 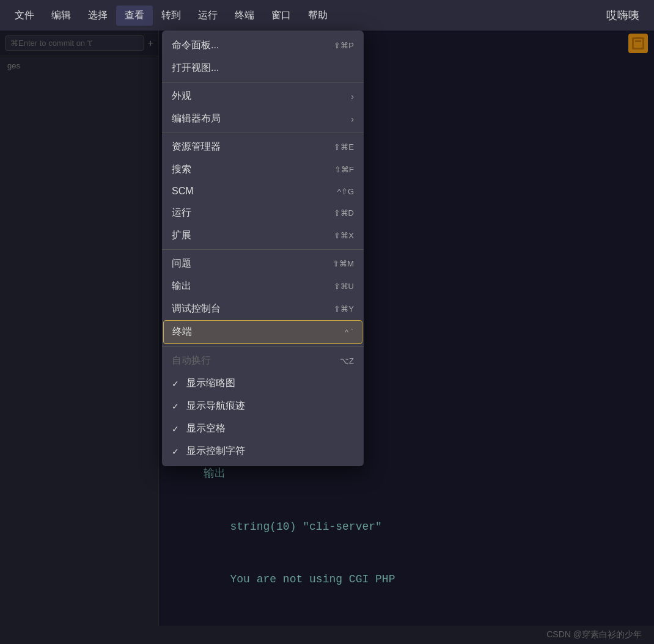 I want to click on menu-item-show-control: ✓ 显示控制字符, so click(x=263, y=451).